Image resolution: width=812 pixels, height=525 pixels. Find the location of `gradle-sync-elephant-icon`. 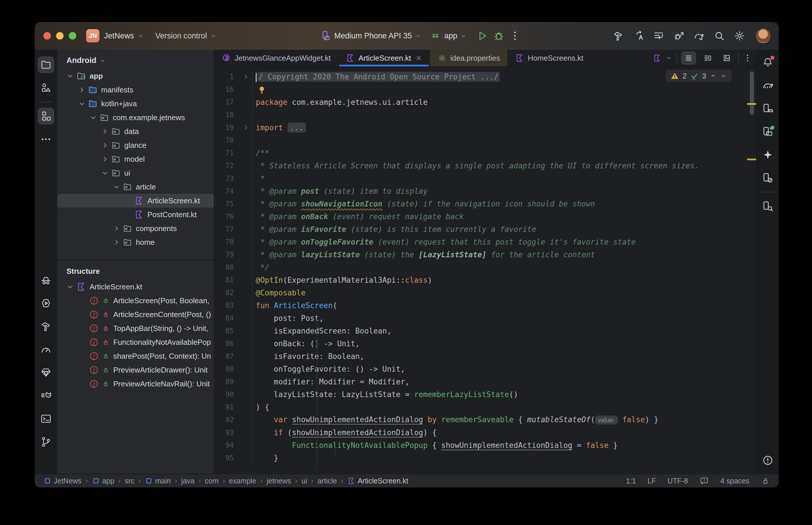

gradle-sync-elephant-icon is located at coordinates (699, 36).